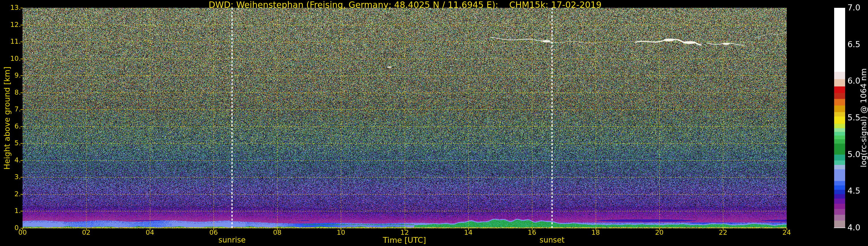  I want to click on y-tick-label: 9., so click(10, 75).